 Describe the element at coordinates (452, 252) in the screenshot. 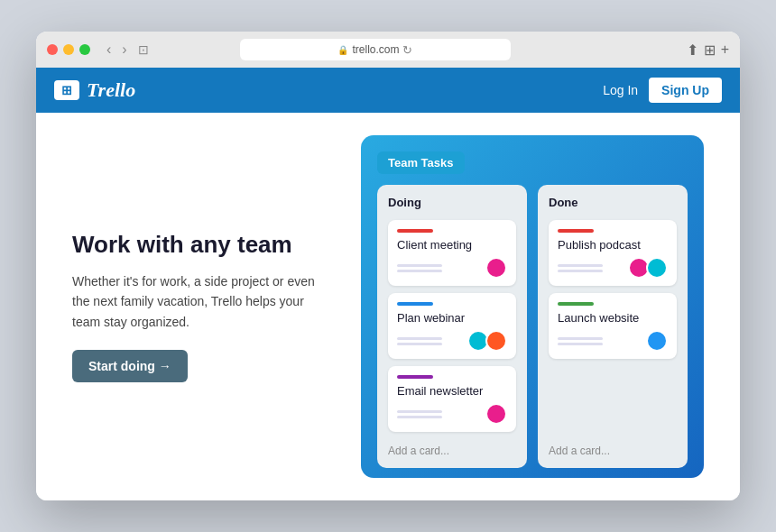

I see `card-client-meeting: Client meeting` at that location.